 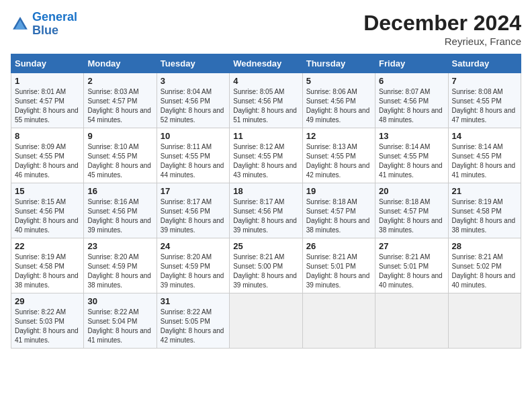 What do you see at coordinates (339, 246) in the screenshot?
I see `day-number: 26` at bounding box center [339, 246].